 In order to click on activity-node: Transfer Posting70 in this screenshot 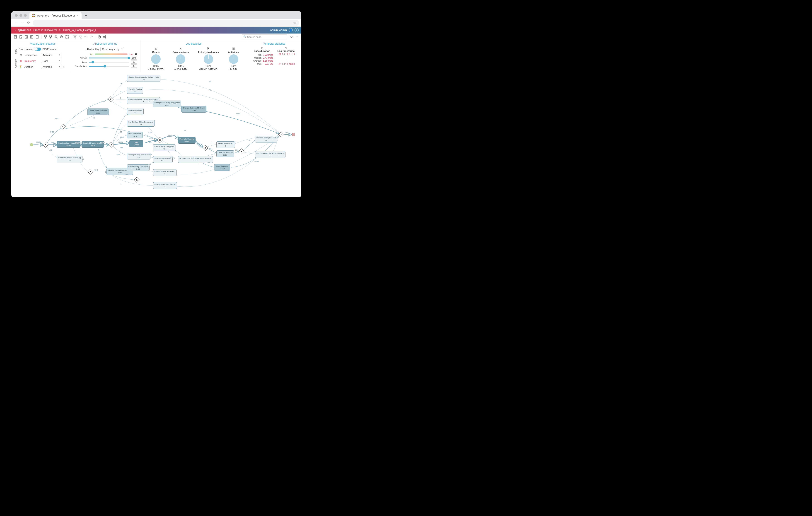, I will do `click(135, 90)`.